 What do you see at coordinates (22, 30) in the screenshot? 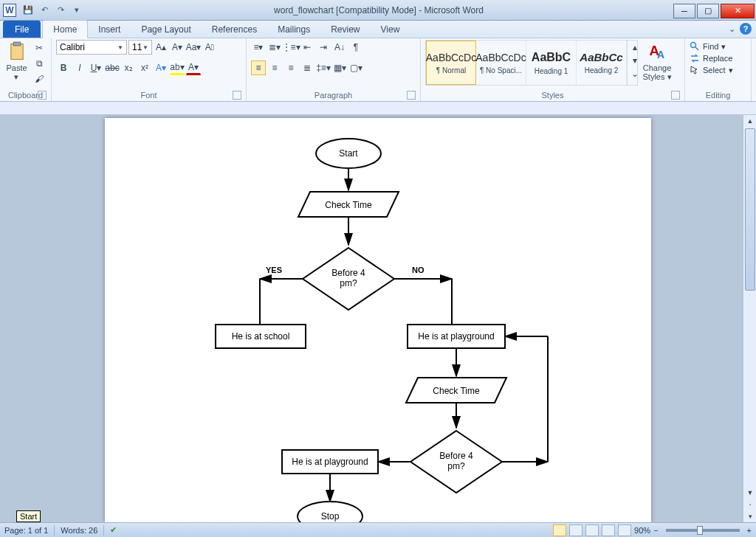
I see `file-tab: File` at bounding box center [22, 30].